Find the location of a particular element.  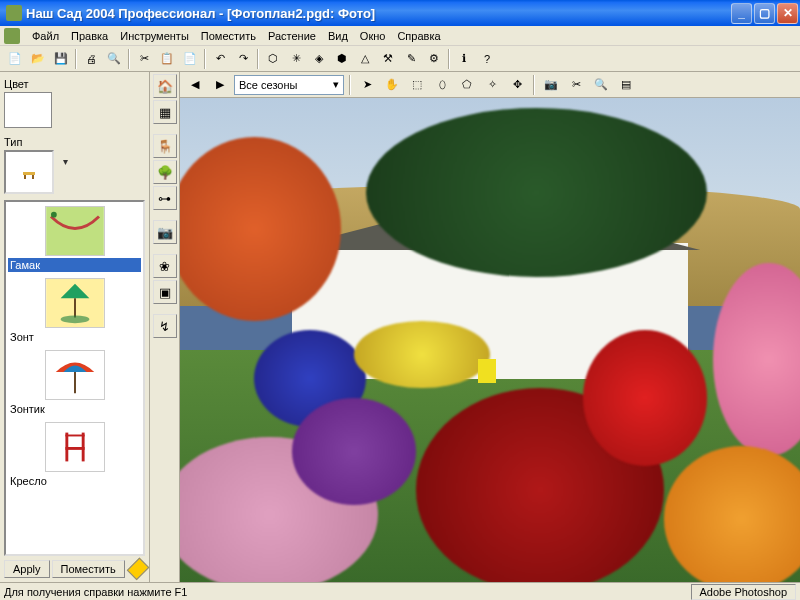

minimize-button: _ is located at coordinates (742, 14).